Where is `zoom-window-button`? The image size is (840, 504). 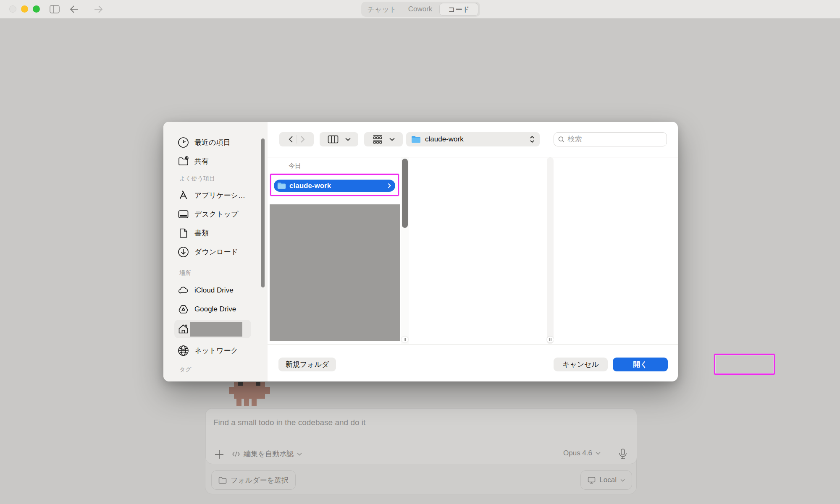
zoom-window-button is located at coordinates (36, 9).